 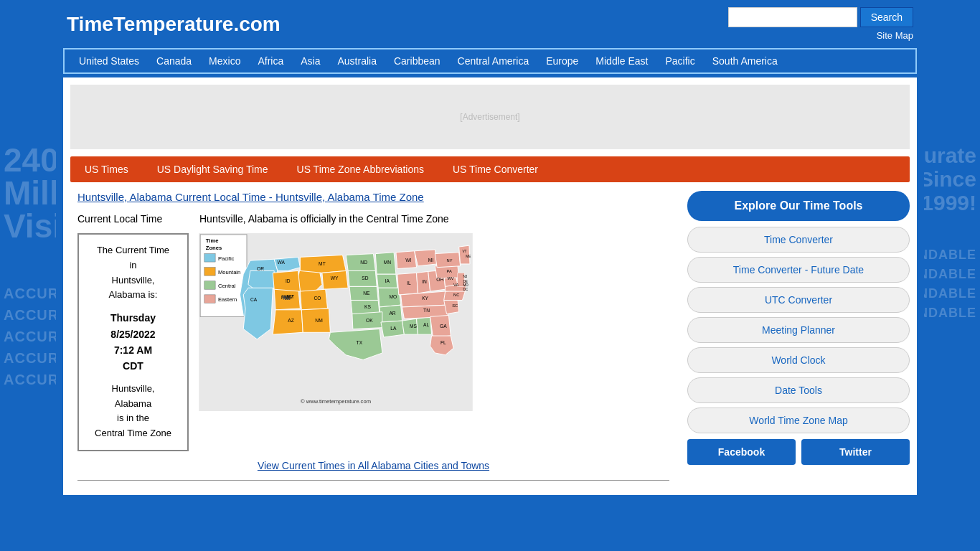 I want to click on svg-text: ID, so click(x=288, y=281).